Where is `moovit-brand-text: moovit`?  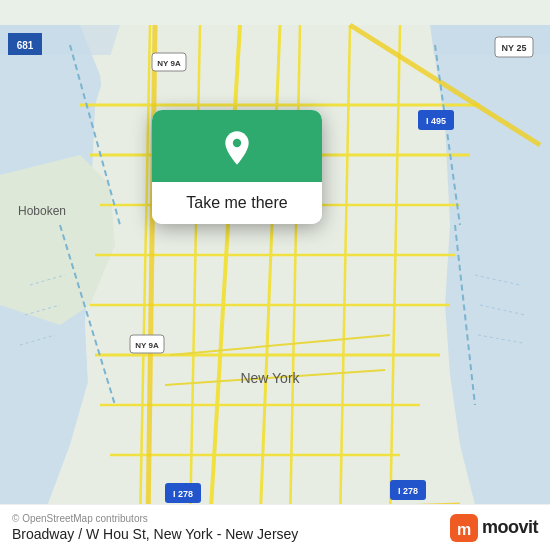 moovit-brand-text: moovit is located at coordinates (510, 528).